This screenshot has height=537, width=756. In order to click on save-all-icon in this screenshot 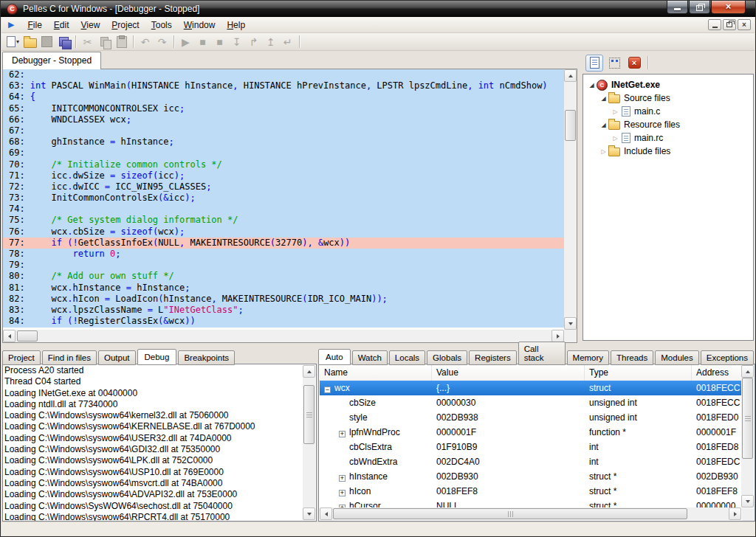, I will do `click(63, 41)`.